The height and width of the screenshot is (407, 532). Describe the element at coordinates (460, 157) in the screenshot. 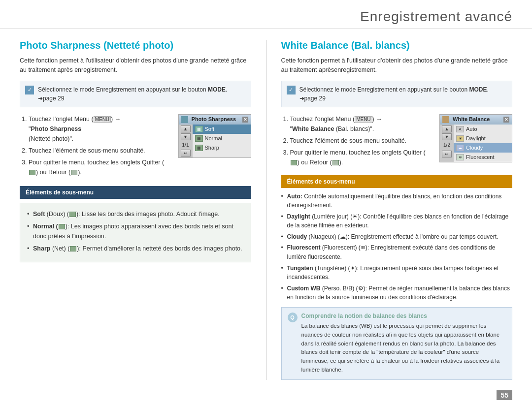

I see `fluorescent-icon: ≋` at that location.